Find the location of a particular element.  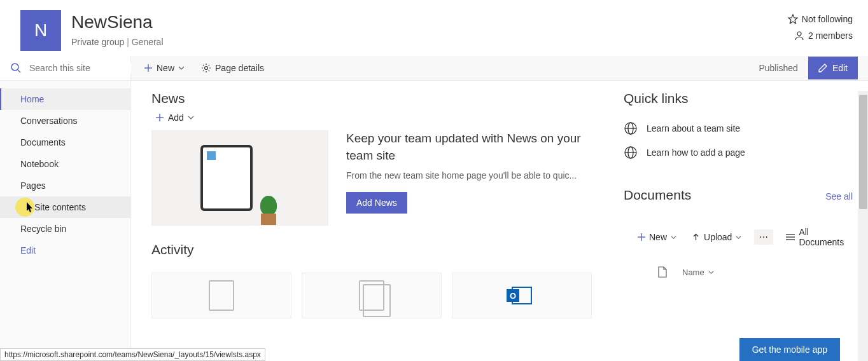

news-description: From the new team site home page you'll … is located at coordinates (475, 175).